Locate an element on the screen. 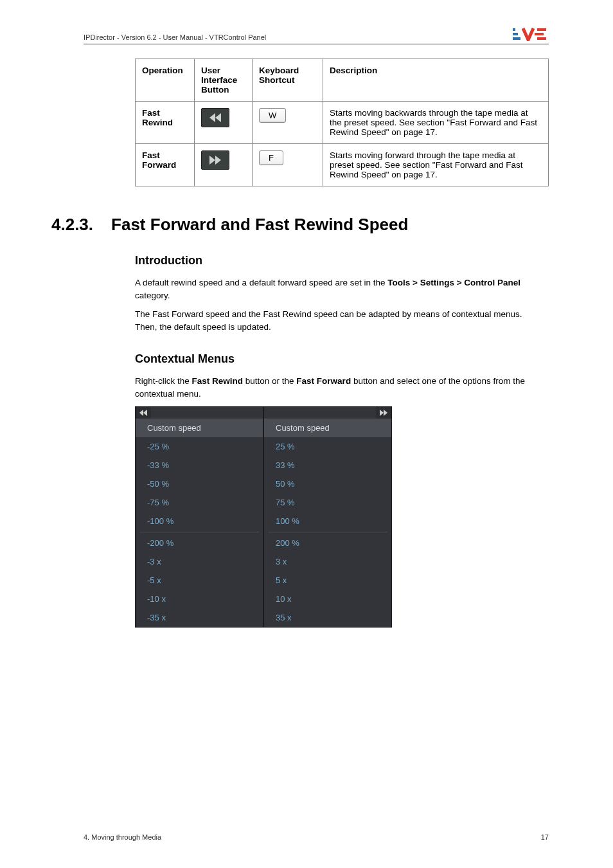  menu-item: 3 x is located at coordinates (328, 562).